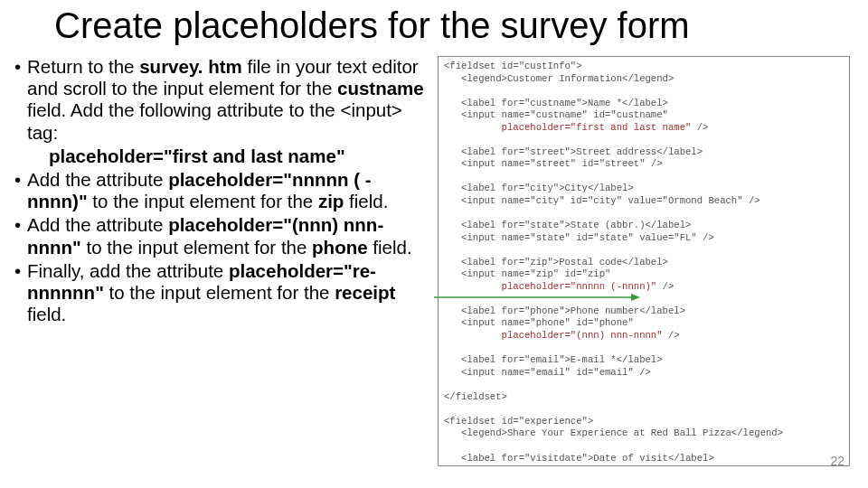 The height and width of the screenshot is (488, 868). Describe the element at coordinates (83, 67) in the screenshot. I see `text: Return to the` at that location.